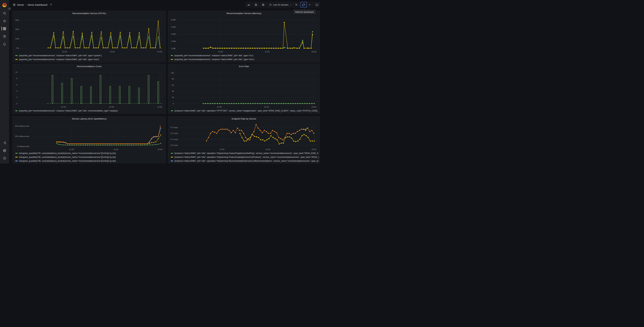  I want to click on panel-title: Service Latency (from SpanMetrics), so click(89, 119).